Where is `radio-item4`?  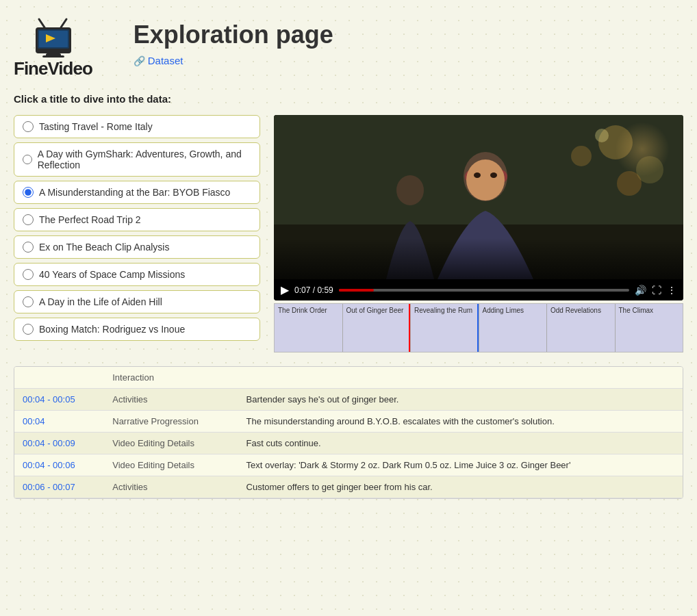
radio-item4 is located at coordinates (28, 220).